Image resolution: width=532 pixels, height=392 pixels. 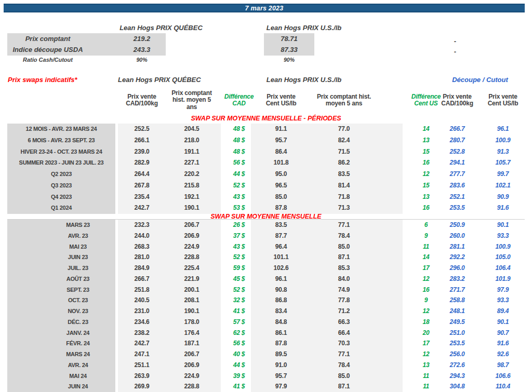 What do you see at coordinates (503, 247) in the screenshot?
I see `cell-col8: 100.9` at bounding box center [503, 247].